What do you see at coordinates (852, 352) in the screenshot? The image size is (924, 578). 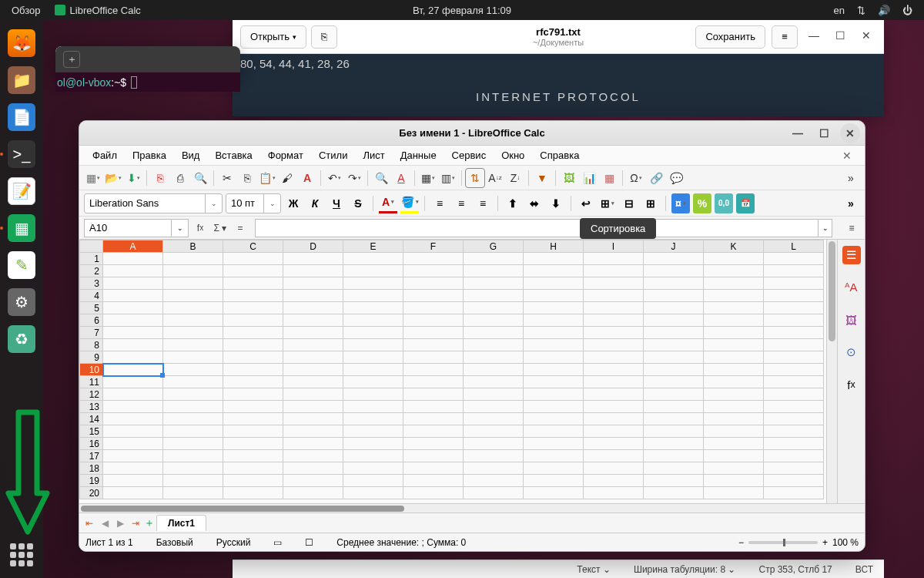 I see `sidebar-navigator: ⊙` at bounding box center [852, 352].